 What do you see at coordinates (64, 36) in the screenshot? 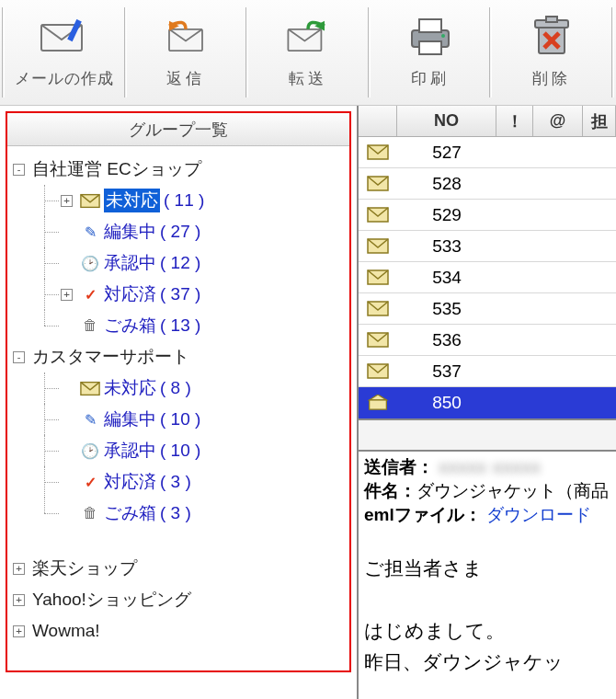
I see `compose-icon` at bounding box center [64, 36].